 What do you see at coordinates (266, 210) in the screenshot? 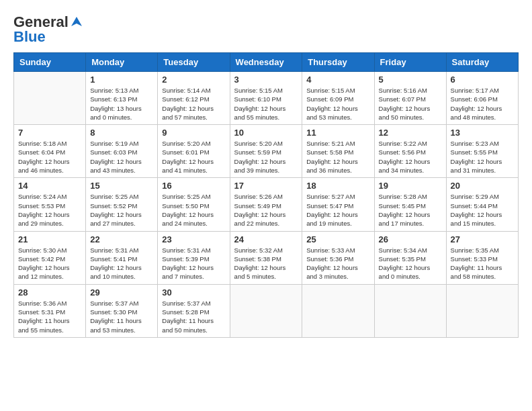
I see `day-info: Sunrise: 5:26 AM Sunset: 5:49 PM Dayligh…` at bounding box center [266, 210].